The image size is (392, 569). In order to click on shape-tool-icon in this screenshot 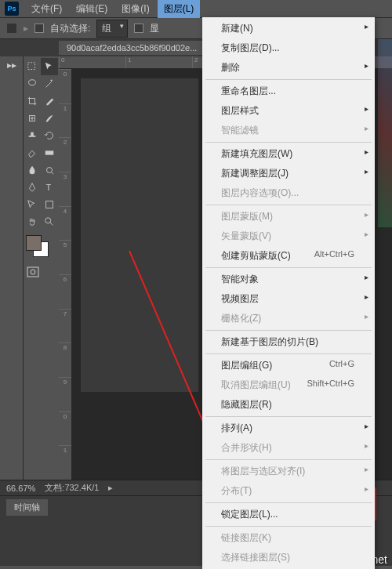, I will do `click(49, 205)`.